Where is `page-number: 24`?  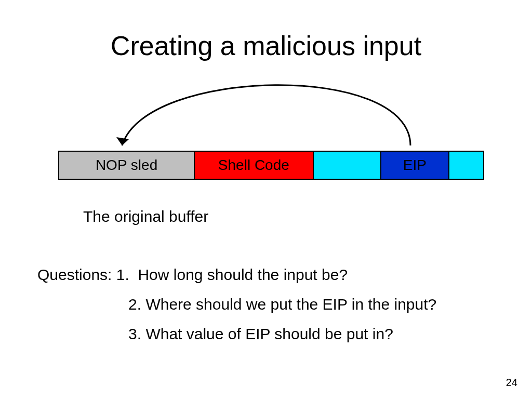
page-number: 24 is located at coordinates (512, 382).